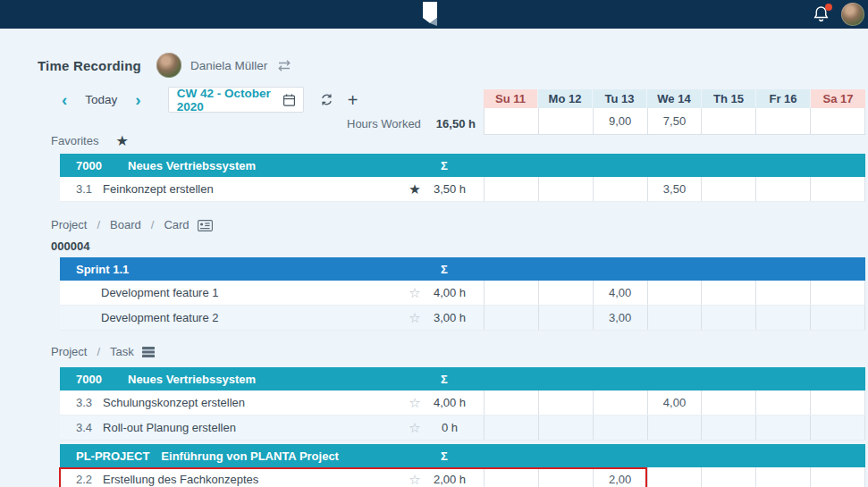  Describe the element at coordinates (138, 100) in the screenshot. I see `next-week-button: ›` at that location.